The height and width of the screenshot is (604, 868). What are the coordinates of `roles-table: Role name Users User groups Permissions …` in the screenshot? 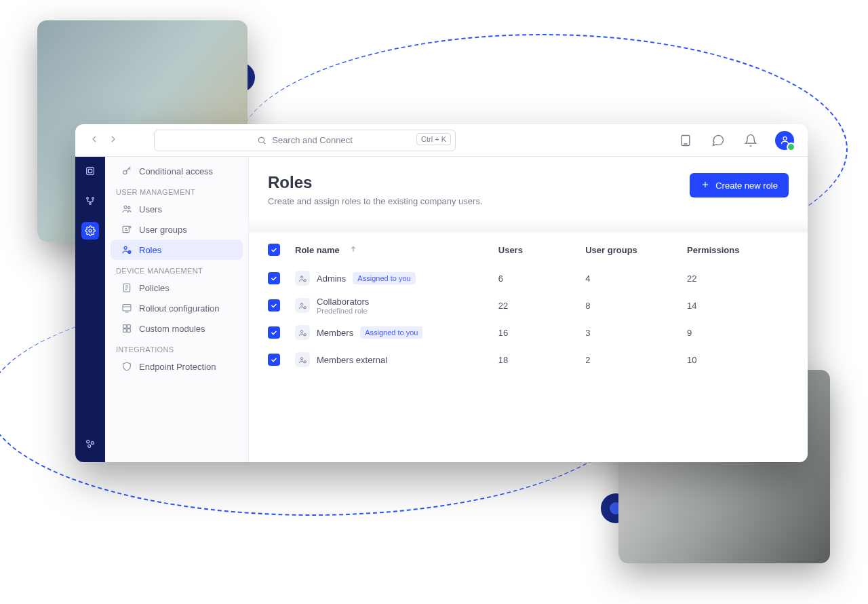 It's located at (528, 304).